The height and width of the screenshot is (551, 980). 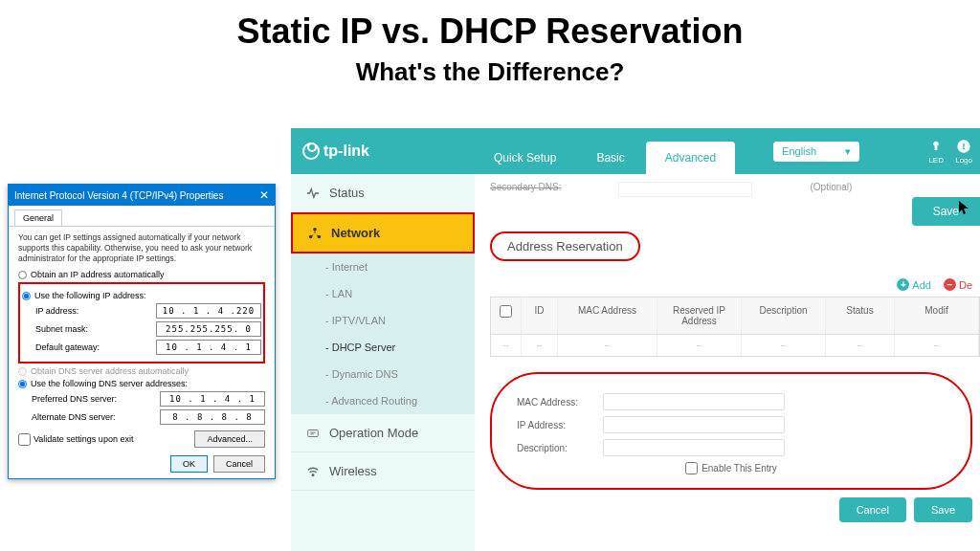 What do you see at coordinates (936, 151) in the screenshot?
I see `led-icon: LED` at bounding box center [936, 151].